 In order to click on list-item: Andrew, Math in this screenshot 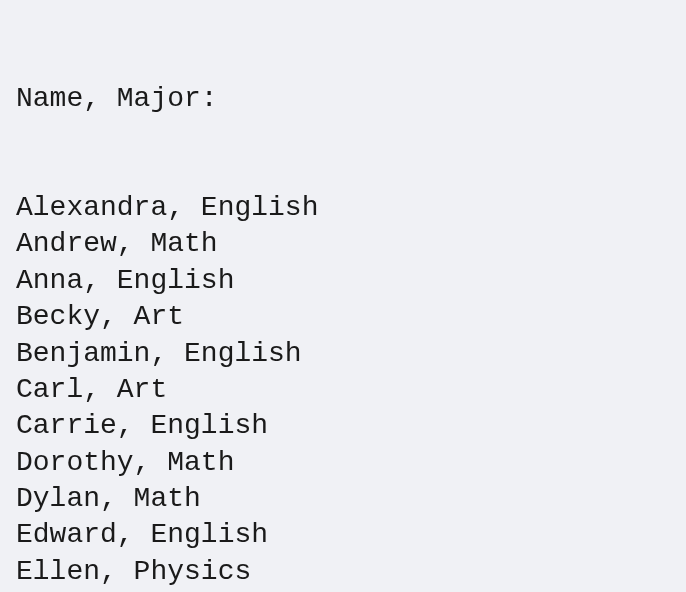, I will do `click(343, 244)`.